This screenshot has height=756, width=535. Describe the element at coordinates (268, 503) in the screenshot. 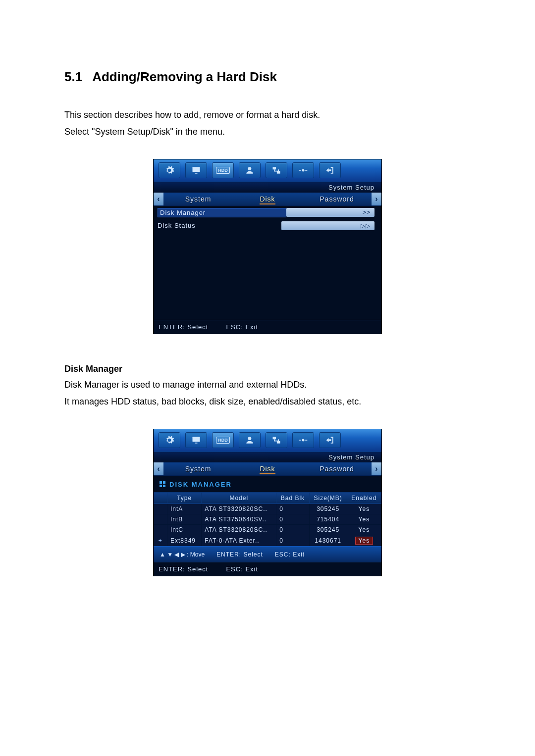

I see `figure-disk-manager: HDD System Setup ‹ System Disk Password …` at that location.